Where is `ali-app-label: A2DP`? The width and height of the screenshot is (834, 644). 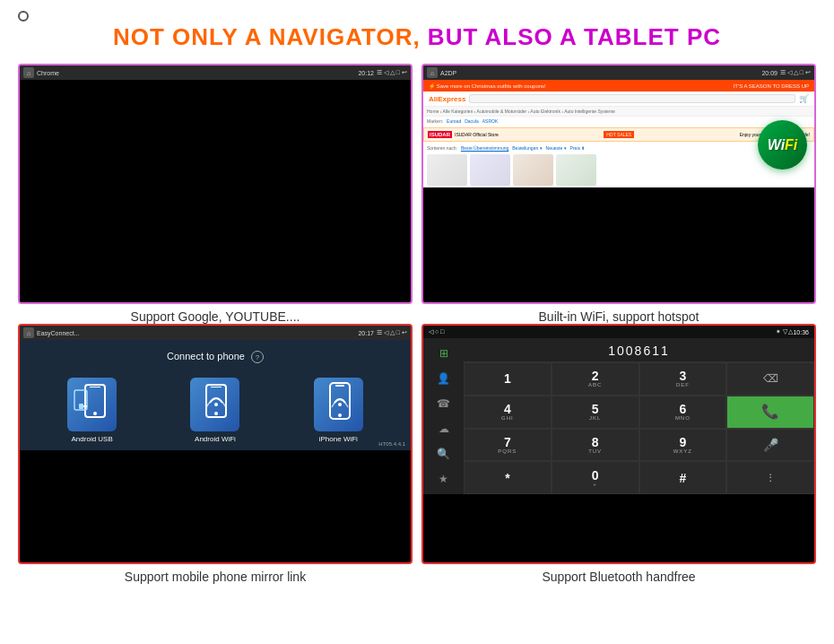
ali-app-label: A2DP is located at coordinates (448, 74).